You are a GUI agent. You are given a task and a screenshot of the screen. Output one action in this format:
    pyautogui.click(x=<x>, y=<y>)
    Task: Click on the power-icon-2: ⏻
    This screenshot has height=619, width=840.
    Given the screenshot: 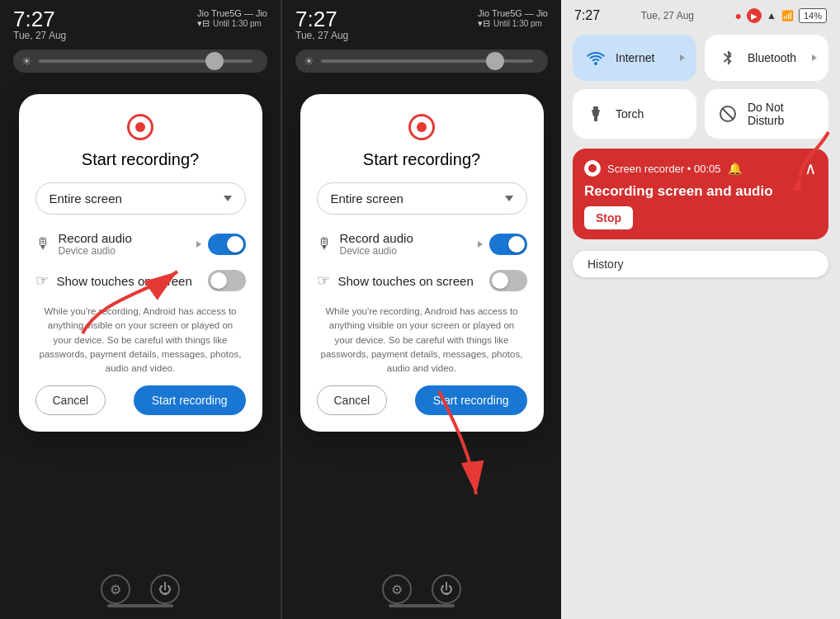 What is the action you would take?
    pyautogui.click(x=446, y=589)
    